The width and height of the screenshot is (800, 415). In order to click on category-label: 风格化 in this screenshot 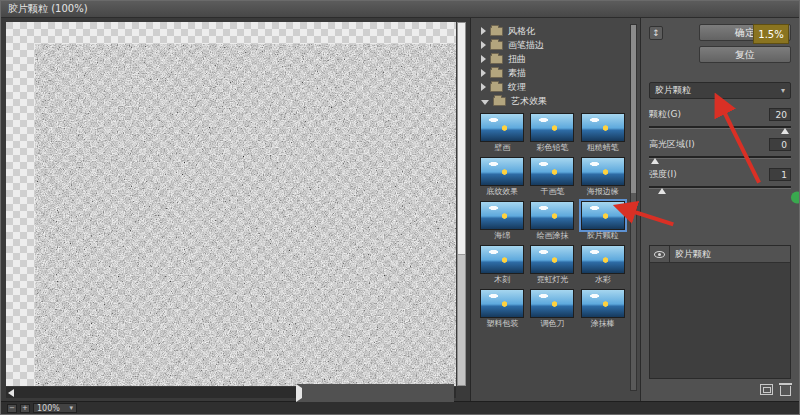, I will do `click(522, 32)`.